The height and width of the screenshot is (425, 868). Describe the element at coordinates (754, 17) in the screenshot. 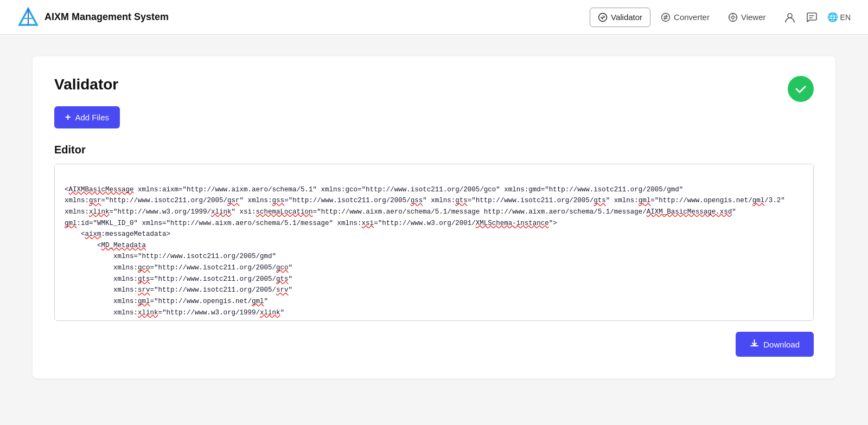

I see `nav-viewer-label: Viewer` at that location.